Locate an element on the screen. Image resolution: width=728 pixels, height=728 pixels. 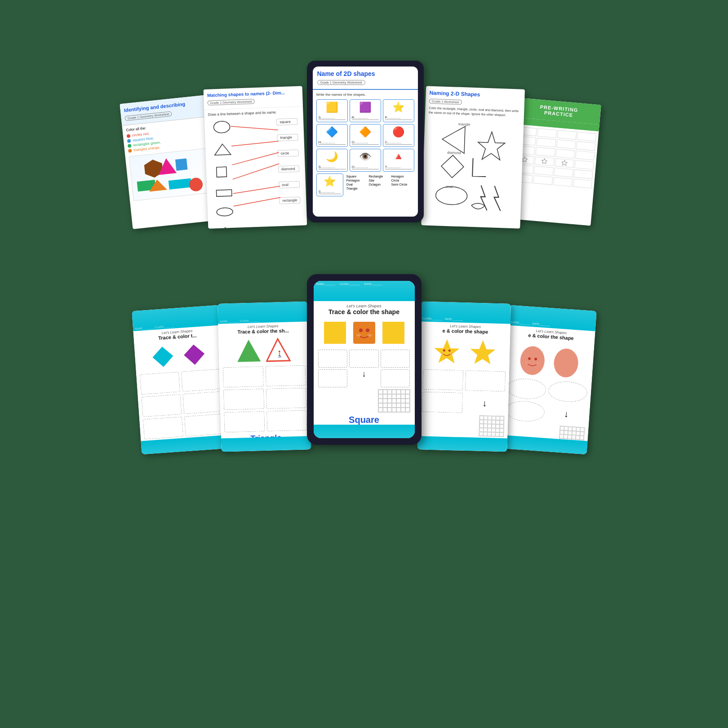
wb-square: Square is located at coordinates (357, 176).